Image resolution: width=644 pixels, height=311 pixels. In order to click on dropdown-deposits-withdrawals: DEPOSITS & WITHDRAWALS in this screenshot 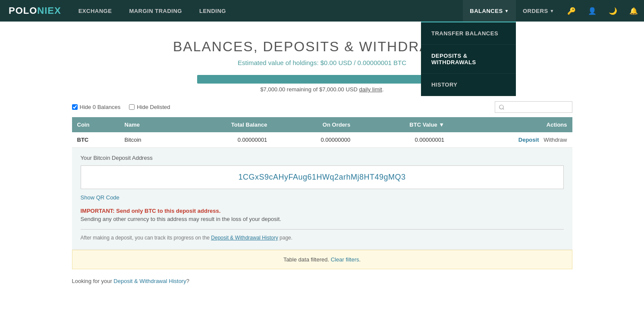, I will do `click(468, 59)`.